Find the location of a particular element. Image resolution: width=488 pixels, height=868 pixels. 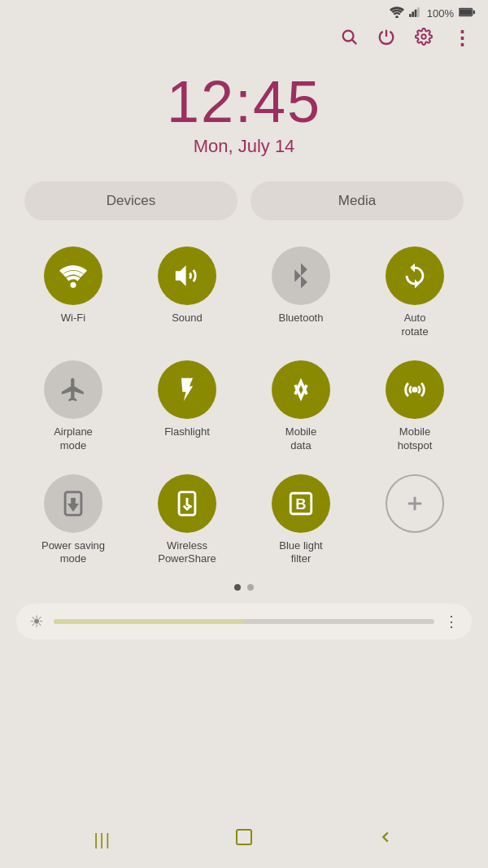

wifi-toggle: Wi-Fi is located at coordinates (73, 293).